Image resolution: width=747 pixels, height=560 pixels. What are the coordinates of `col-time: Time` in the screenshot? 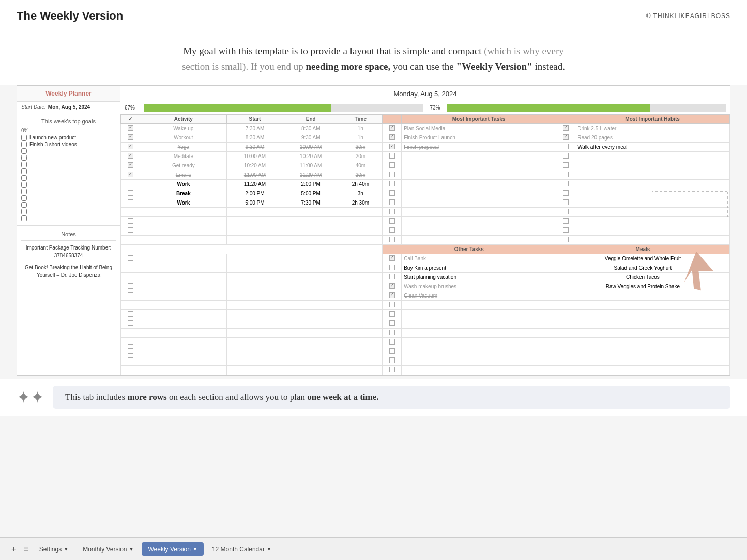 It's located at (360, 119).